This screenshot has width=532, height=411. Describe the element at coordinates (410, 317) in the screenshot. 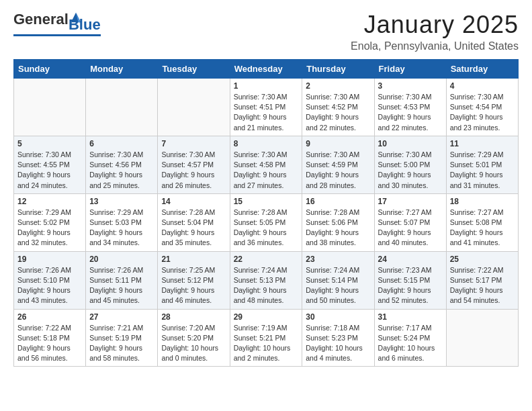

I see `day-number: 31` at that location.